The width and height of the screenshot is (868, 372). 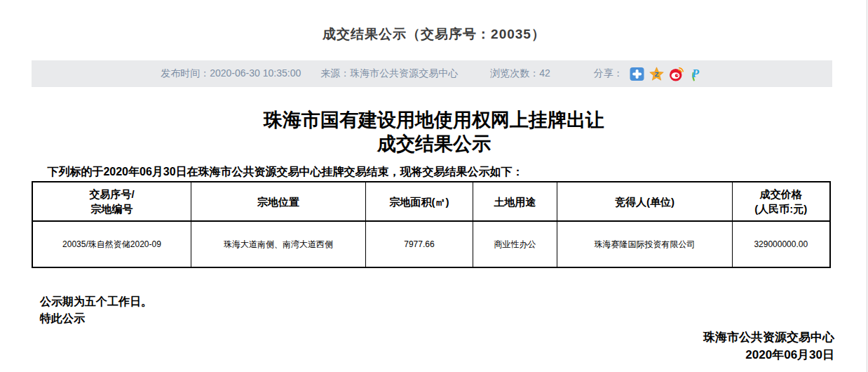 I want to click on table-row: 20035/珠自然资储2020-09 珠海大道南侧、南湾大道西侧 7977.66…, so click(x=431, y=244).